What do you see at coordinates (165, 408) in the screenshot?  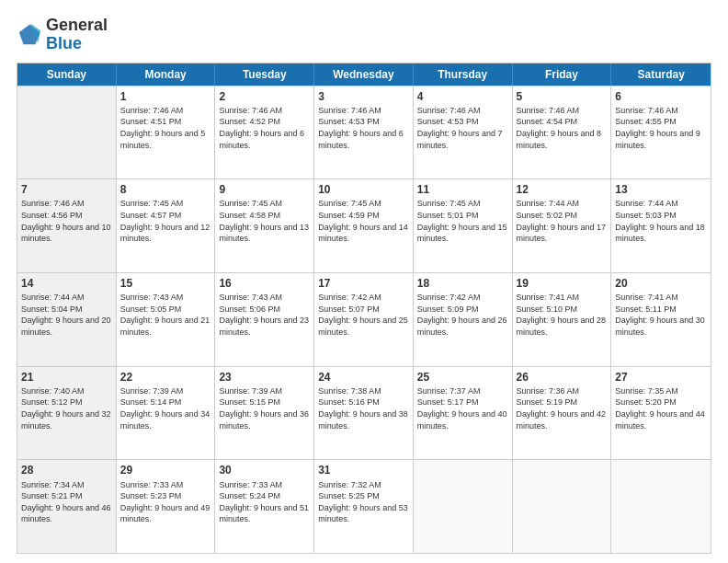 I see `day-info: Sunrise: 7:39 AMSunset: 5:14 PMDaylight:…` at bounding box center [165, 408].